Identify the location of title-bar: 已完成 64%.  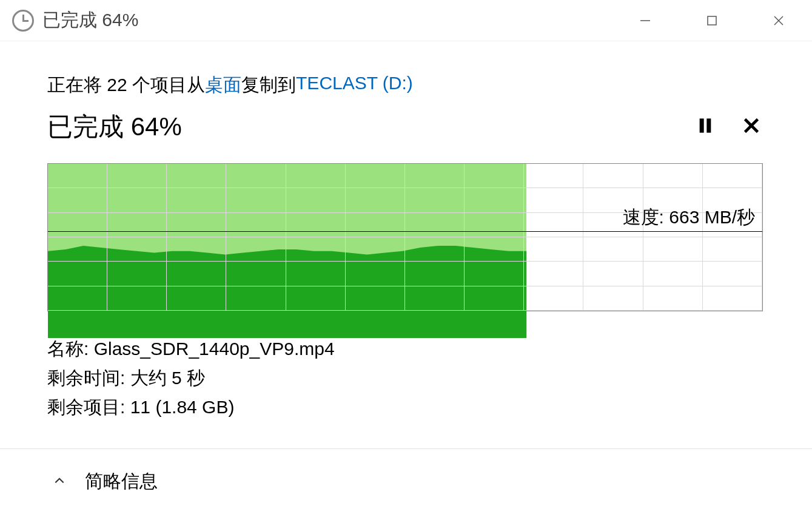
(406, 21).